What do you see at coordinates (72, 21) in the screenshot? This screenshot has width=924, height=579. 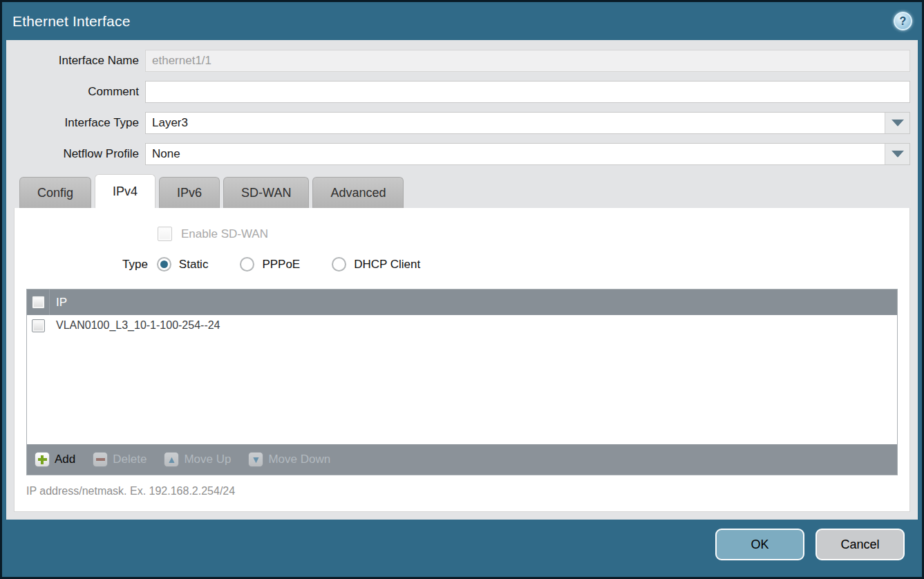 I see `dialog-title: Ethernet Interface` at bounding box center [72, 21].